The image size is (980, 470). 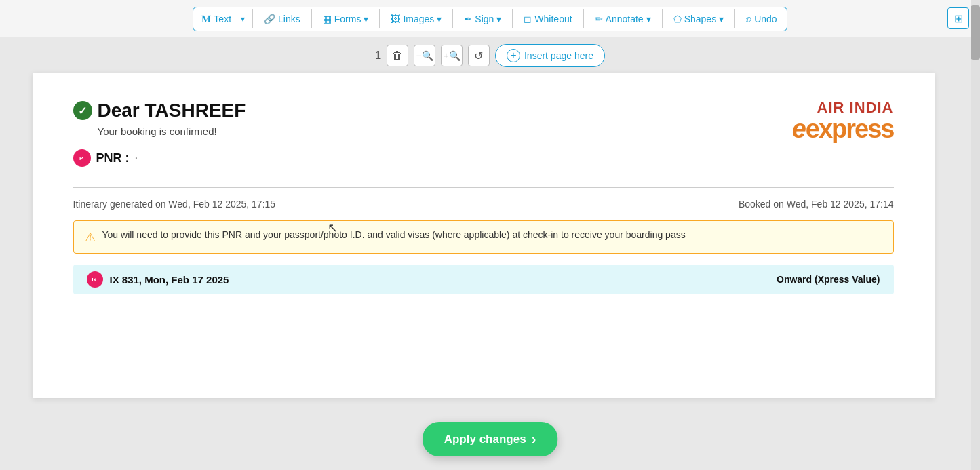 What do you see at coordinates (416, 19) in the screenshot?
I see `images-button: 🖼 Images ▾` at bounding box center [416, 19].